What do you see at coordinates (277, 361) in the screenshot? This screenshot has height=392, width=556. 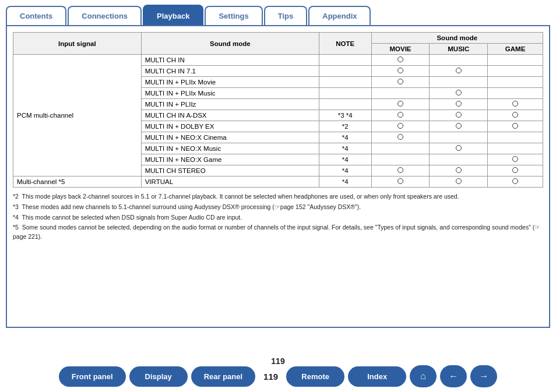 I see `page-number: 119` at bounding box center [277, 361].